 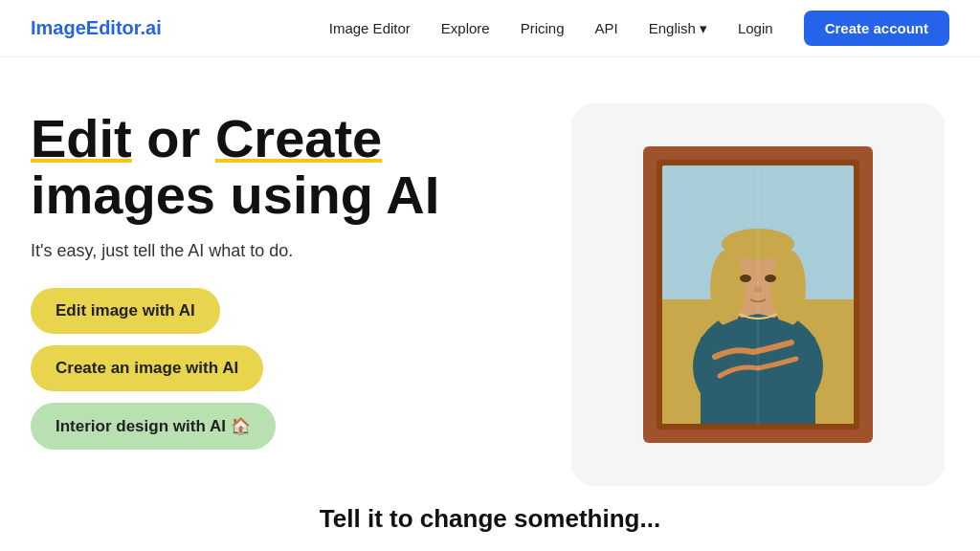 I want to click on nav-explore: Explore, so click(x=465, y=29).